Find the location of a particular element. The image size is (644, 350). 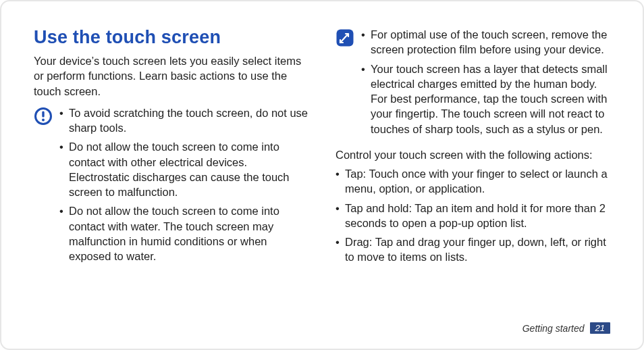

footer-page-number: 21 is located at coordinates (600, 328).